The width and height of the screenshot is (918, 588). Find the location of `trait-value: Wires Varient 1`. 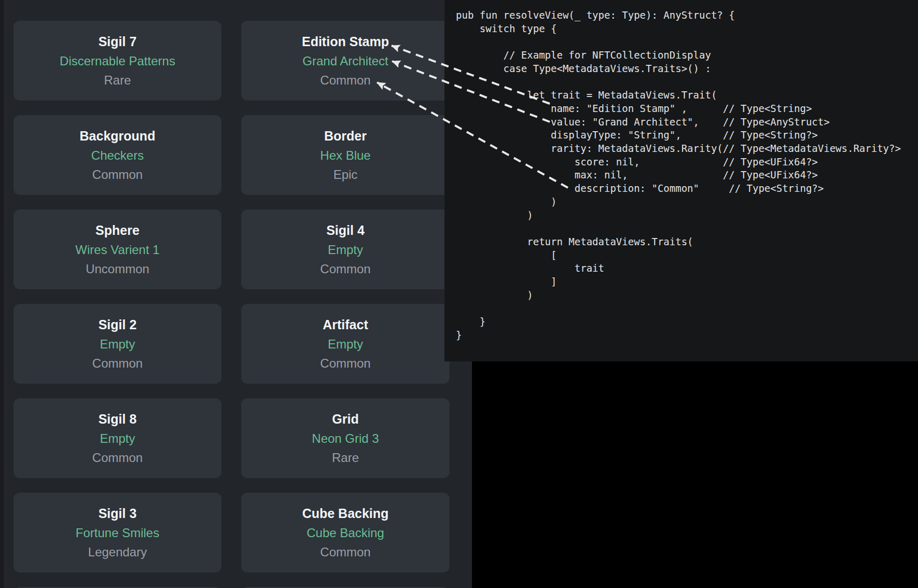

trait-value: Wires Varient 1 is located at coordinates (117, 250).